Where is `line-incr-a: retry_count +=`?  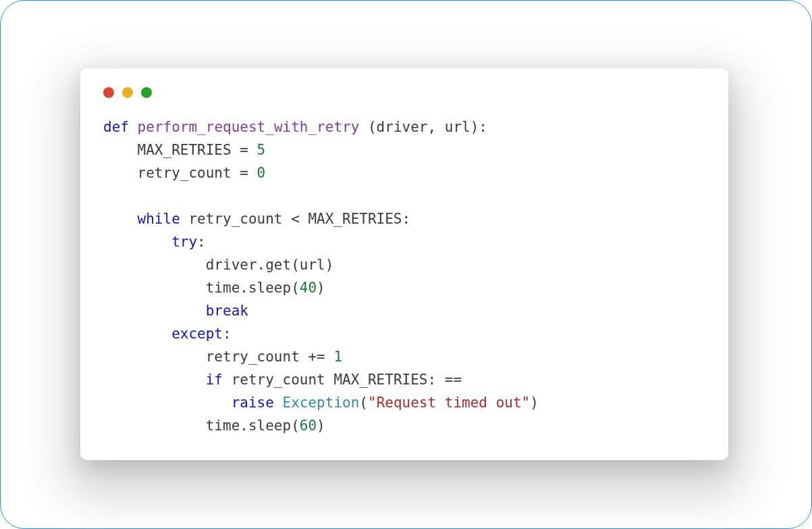
line-incr-a: retry_count += is located at coordinates (219, 357).